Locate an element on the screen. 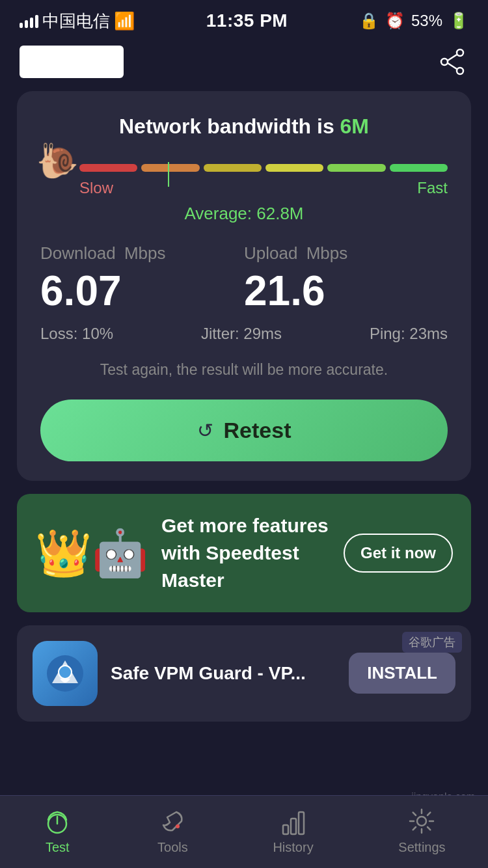 Image resolution: width=488 pixels, height=868 pixels. average-label: Average: 62.8M is located at coordinates (244, 213).